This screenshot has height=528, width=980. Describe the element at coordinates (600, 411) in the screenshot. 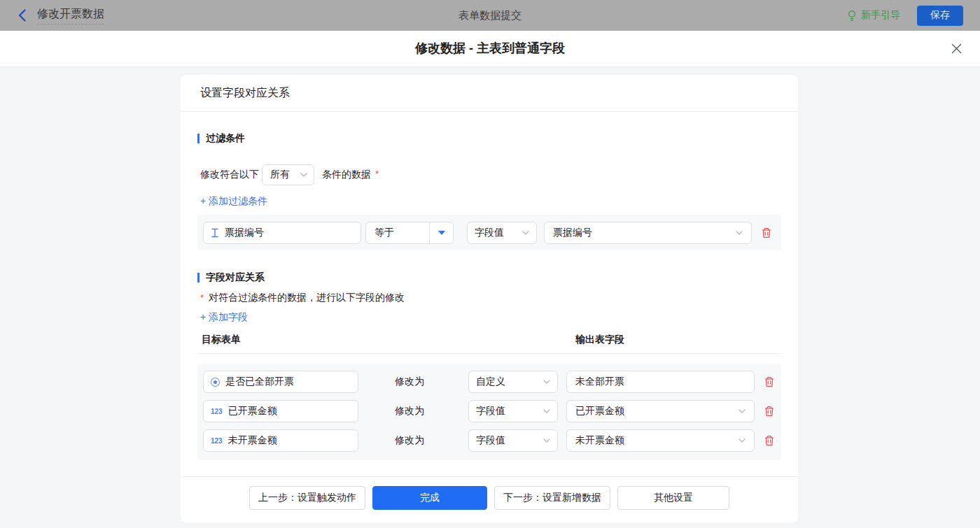

I see `output-field-value: 已开票金额` at that location.